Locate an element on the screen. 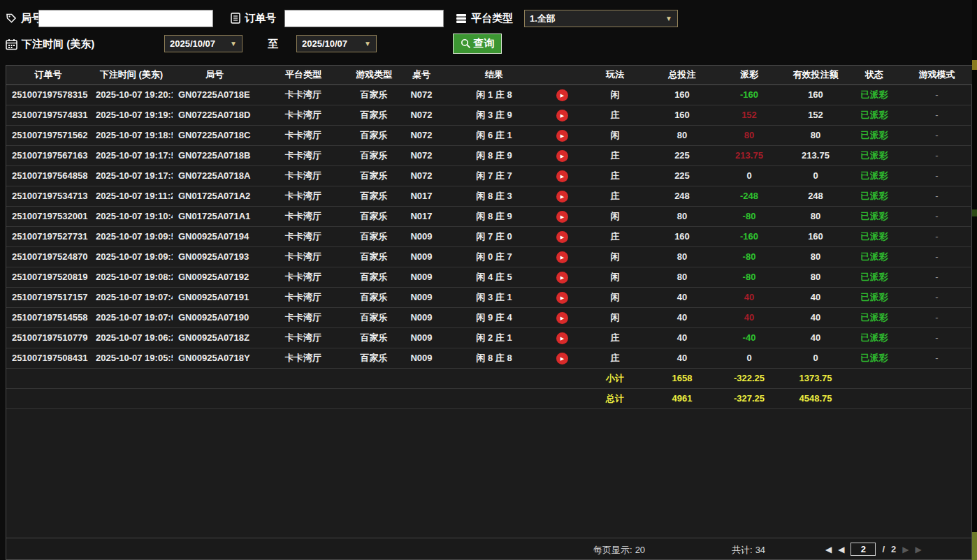 The height and width of the screenshot is (560, 977). table-row: 2510071975648582025-10-07 19:17:32GN0722… is located at coordinates (489, 176).